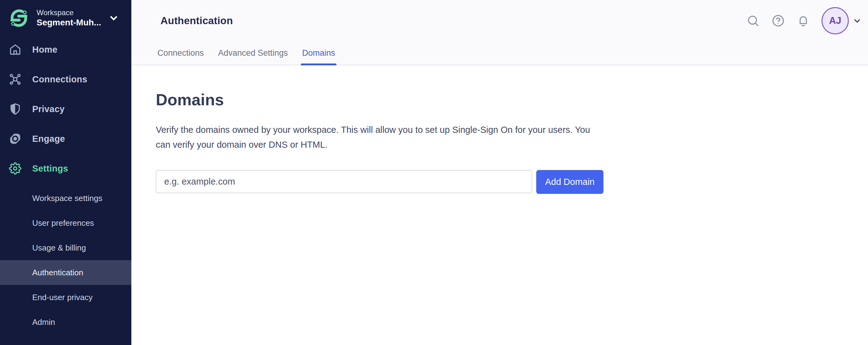  I want to click on subnav-item-workspace-settings: Workspace settings, so click(66, 198).